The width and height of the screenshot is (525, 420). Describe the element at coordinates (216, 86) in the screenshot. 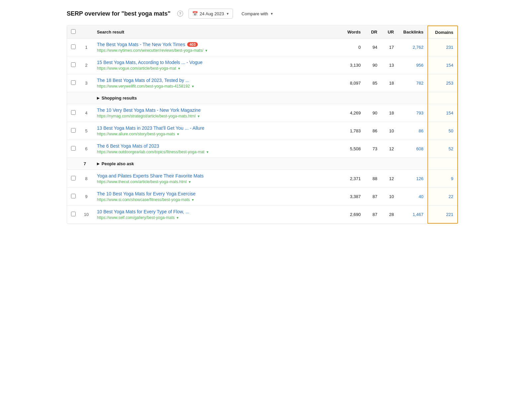

I see `result-url: https://www.verywellfit.com/best-yoga-ma…` at that location.